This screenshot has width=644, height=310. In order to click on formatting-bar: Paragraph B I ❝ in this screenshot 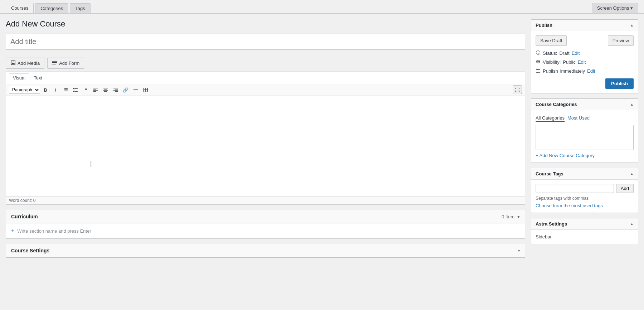, I will do `click(265, 90)`.